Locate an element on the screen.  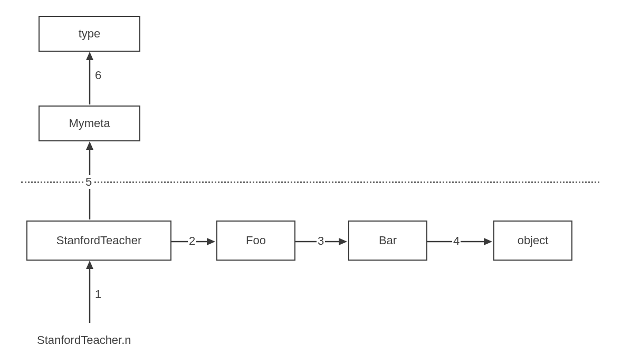
node-foo: Foo is located at coordinates (256, 241).